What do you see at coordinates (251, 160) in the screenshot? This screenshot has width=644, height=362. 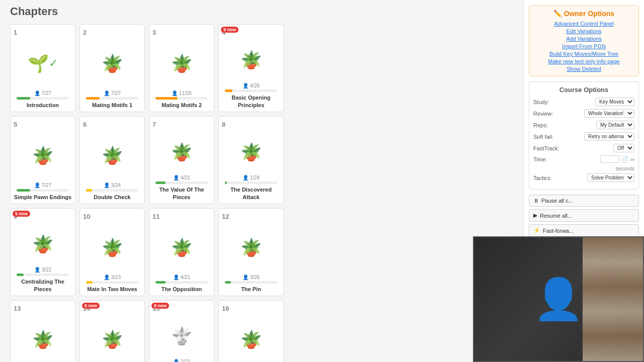 I see `chapter-card: 8 🪴 👤 1/24 The Discovered Attack` at bounding box center [251, 160].